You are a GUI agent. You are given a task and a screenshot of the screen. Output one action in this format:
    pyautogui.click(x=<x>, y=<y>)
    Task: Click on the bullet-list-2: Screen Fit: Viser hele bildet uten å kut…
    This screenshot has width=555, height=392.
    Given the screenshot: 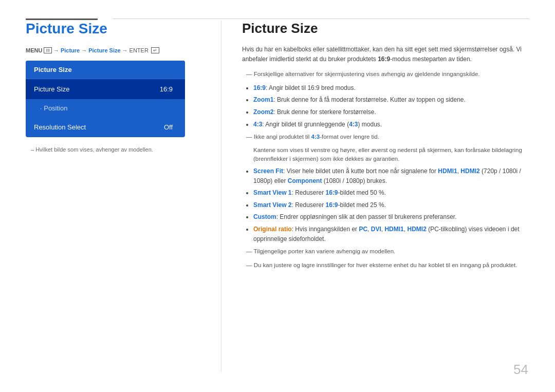 What is the action you would take?
    pyautogui.click(x=385, y=205)
    